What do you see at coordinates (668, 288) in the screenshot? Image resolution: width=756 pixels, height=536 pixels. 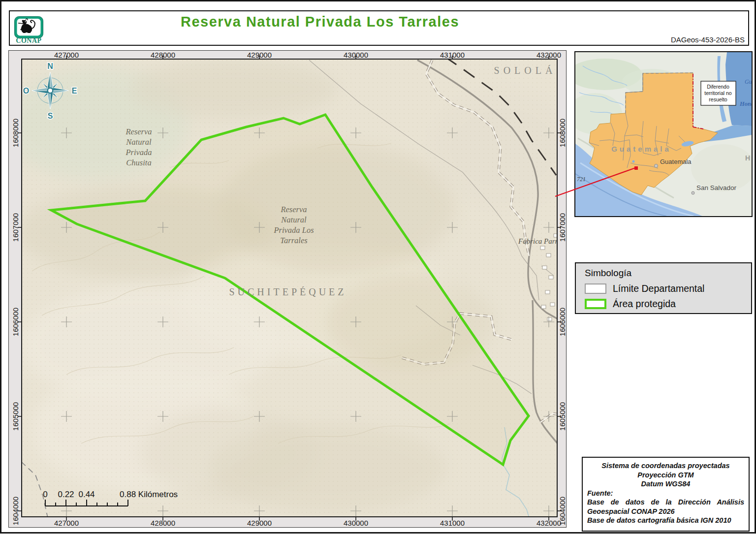 I see `legend-item-limite: Límite Departamental` at bounding box center [668, 288].